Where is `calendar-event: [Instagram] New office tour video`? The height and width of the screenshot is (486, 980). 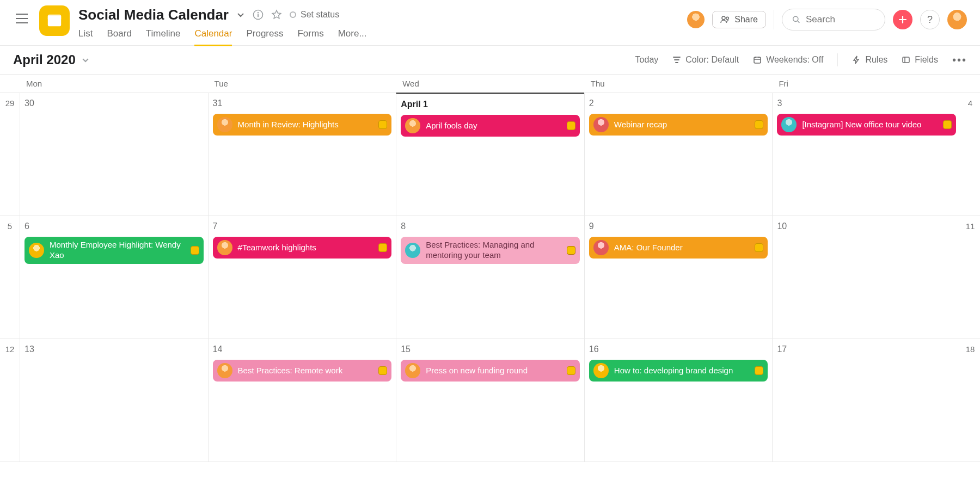
calendar-event: [Instagram] New office tour video is located at coordinates (867, 125).